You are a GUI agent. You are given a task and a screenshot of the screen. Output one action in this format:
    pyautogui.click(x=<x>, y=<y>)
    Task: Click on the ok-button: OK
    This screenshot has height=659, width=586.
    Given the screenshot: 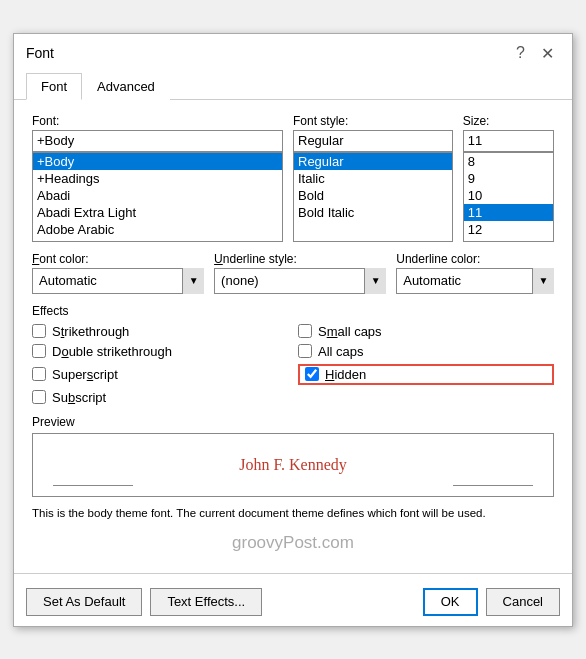 What is the action you would take?
    pyautogui.click(x=450, y=602)
    